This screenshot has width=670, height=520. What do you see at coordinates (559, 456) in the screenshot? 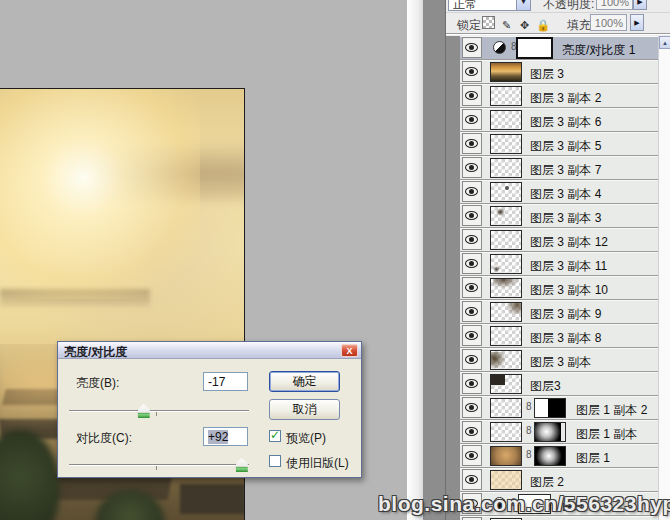
I see `layer-row: 8图层 1` at bounding box center [559, 456].